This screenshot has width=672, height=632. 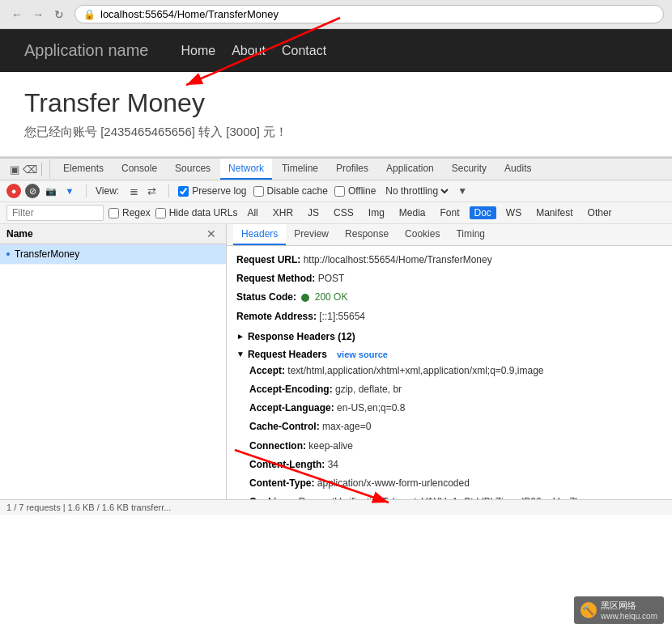 What do you see at coordinates (518, 169) in the screenshot?
I see `tab-audits: Audits` at bounding box center [518, 169].